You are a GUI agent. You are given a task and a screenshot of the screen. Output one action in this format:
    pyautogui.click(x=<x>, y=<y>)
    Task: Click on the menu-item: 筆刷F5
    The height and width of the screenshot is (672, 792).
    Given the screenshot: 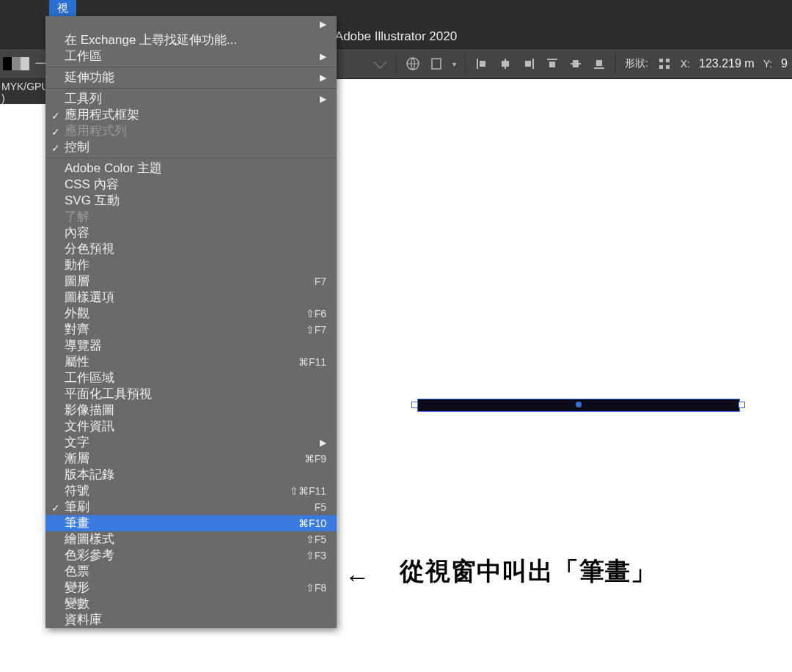 What is the action you would take?
    pyautogui.click(x=191, y=507)
    